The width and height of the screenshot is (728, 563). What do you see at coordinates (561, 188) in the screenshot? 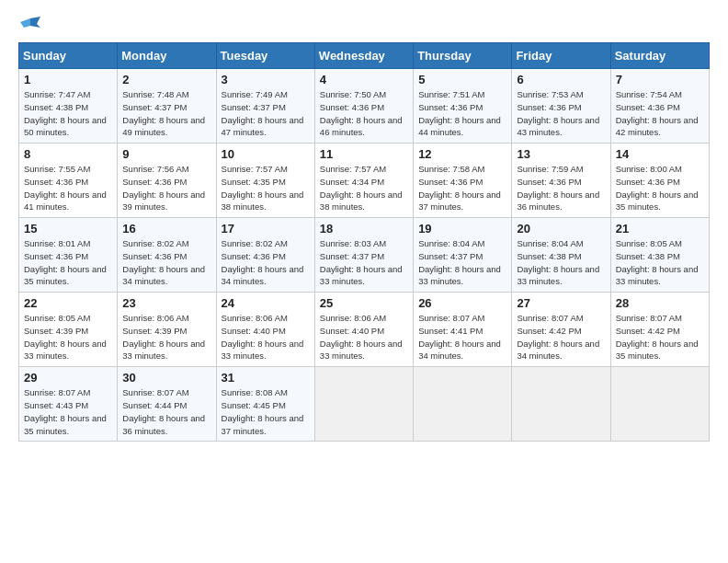
I see `cell-details: Sunrise: 7:59 AMSunset: 4:36 PMDaylight:…` at bounding box center [561, 188].